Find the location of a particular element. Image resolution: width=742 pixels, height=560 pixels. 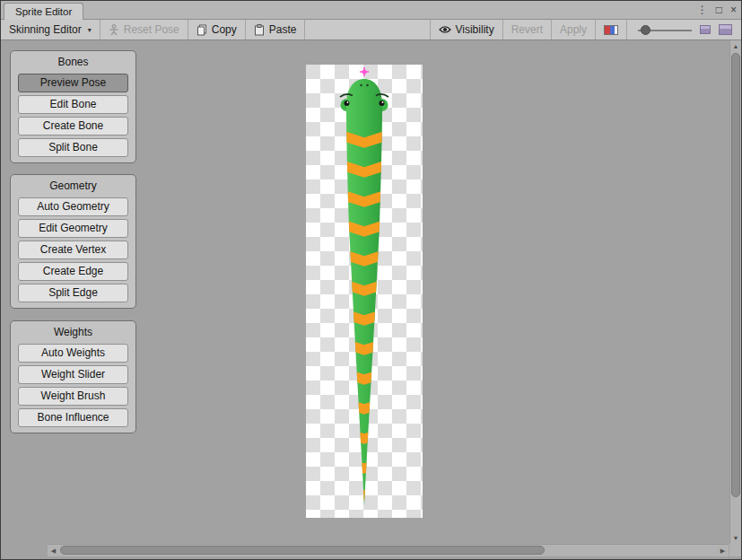

transparency-checkerboard is located at coordinates (364, 291).